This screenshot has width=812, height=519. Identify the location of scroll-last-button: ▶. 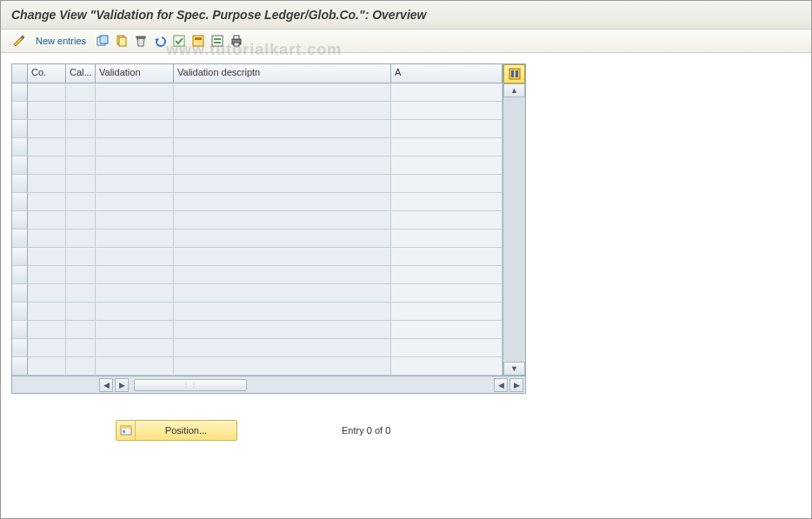
(516, 385).